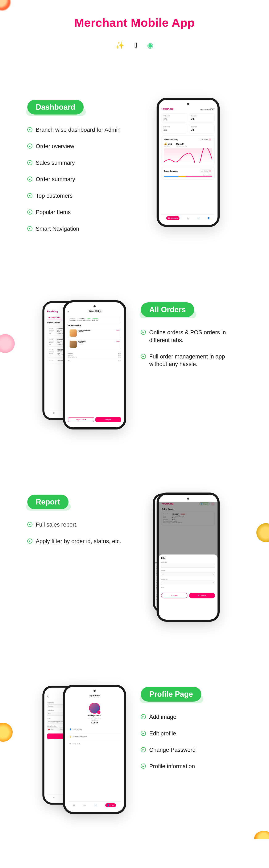  I want to click on clear-button: ⊘Clear, so click(174, 596).